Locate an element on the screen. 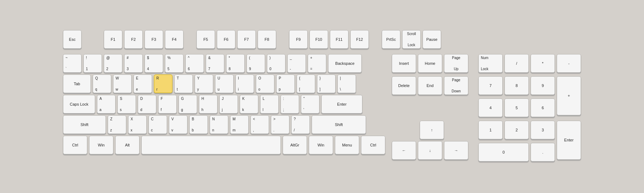  key-backspace: Backspace is located at coordinates (345, 63).